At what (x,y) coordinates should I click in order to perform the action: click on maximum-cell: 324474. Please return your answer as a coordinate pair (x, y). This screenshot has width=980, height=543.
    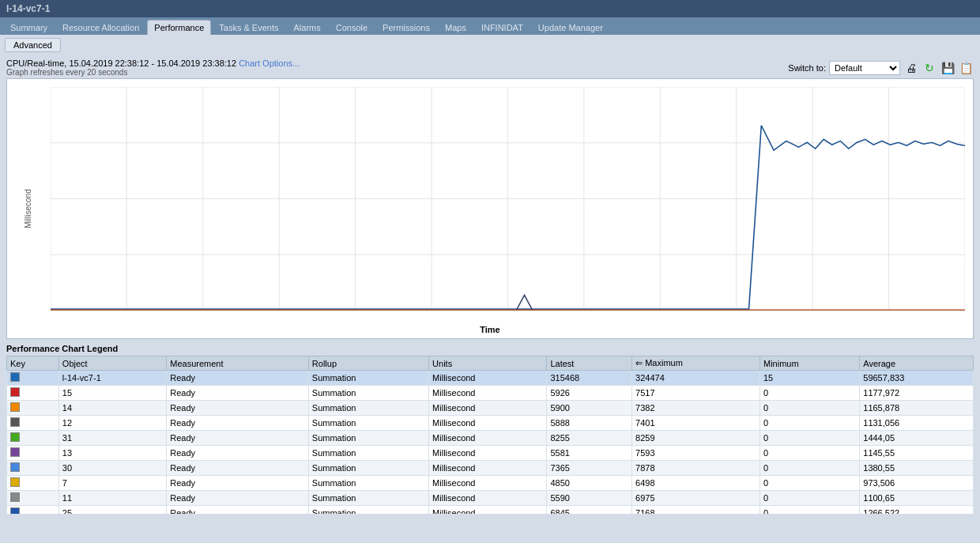
    Looking at the image, I should click on (696, 378).